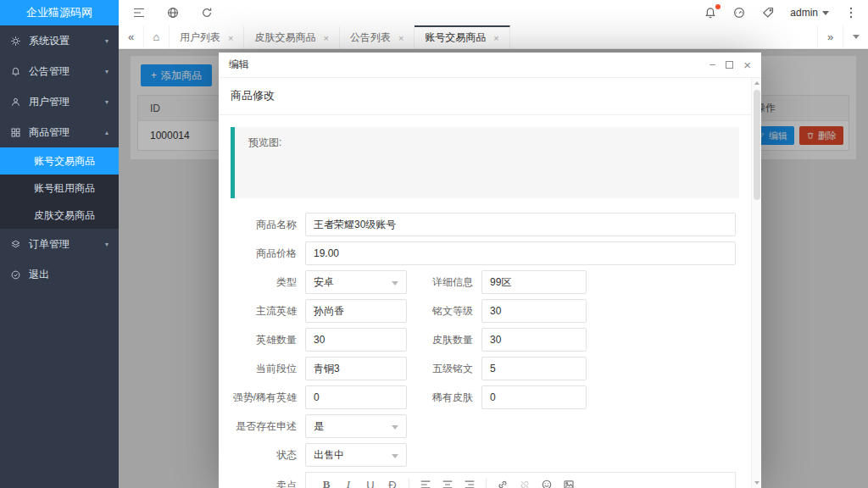 This screenshot has width=868, height=488. I want to click on tabs-menu-button, so click(855, 37).